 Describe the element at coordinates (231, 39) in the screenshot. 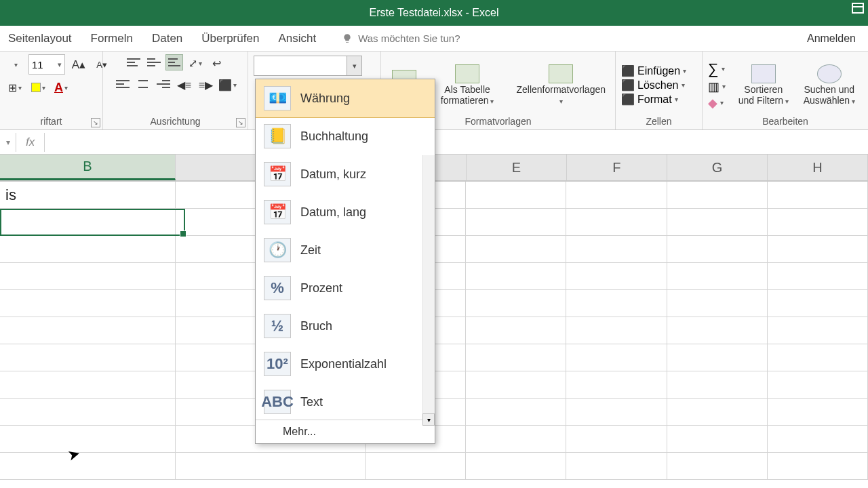

I see `tab-review: Überprüfen` at that location.